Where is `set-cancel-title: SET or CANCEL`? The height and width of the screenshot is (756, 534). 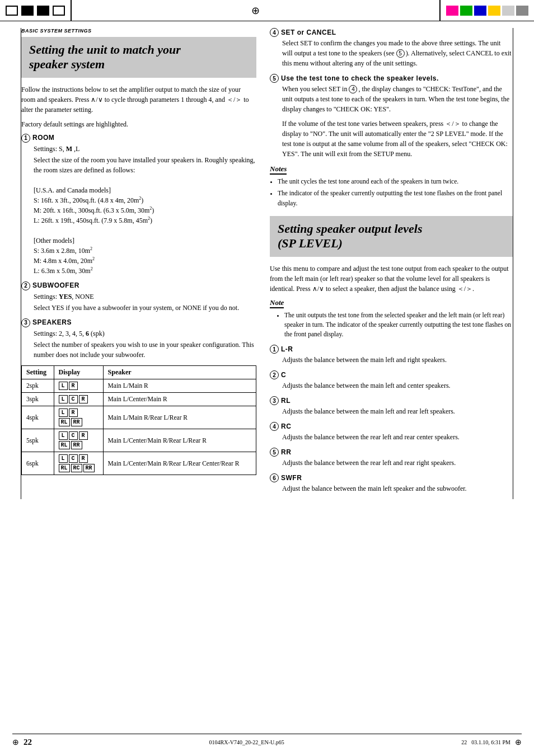 set-cancel-title: SET or CANCEL is located at coordinates (309, 32).